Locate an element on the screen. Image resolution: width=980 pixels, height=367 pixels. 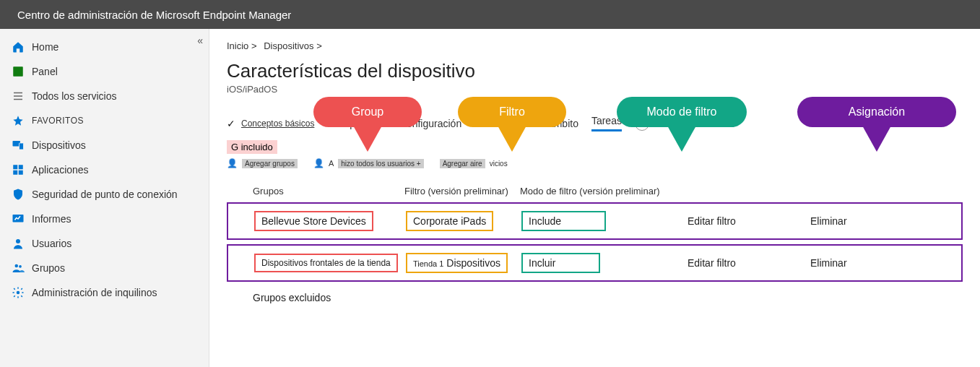
apps-icon is located at coordinates (18, 170).